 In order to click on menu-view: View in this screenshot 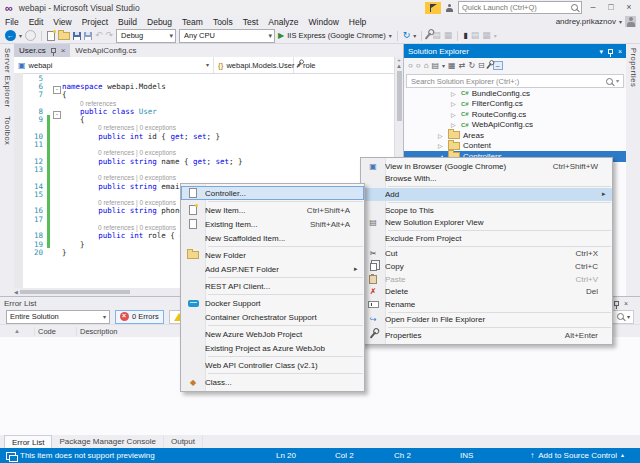, I will do `click(62, 22)`.